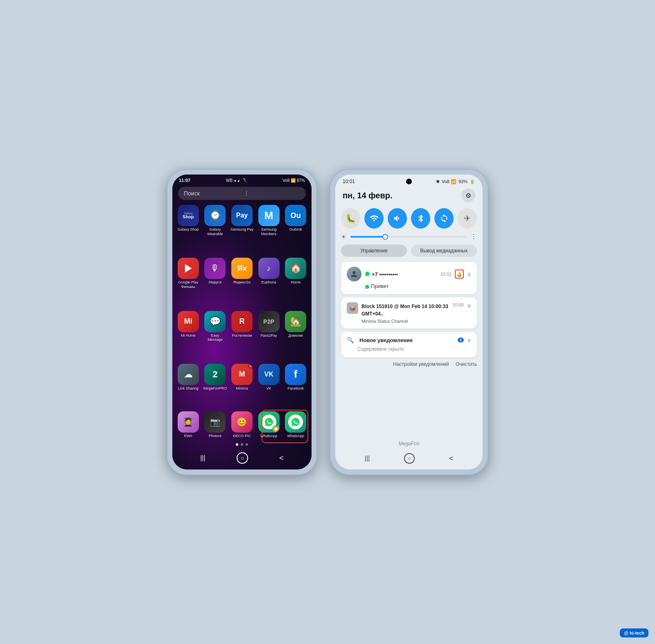  I want to click on app-label-rostelecom: Ростелеком, so click(242, 336).